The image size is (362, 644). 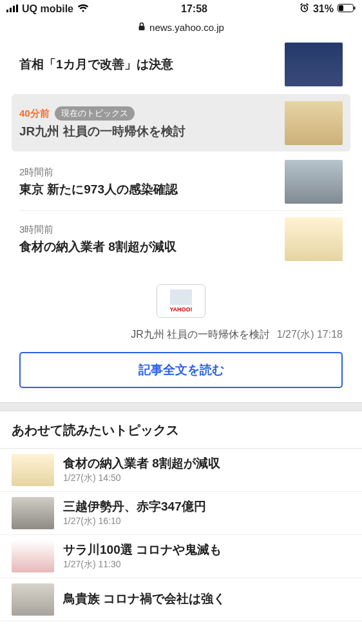 I want to click on signal-bars-icon, so click(x=12, y=9).